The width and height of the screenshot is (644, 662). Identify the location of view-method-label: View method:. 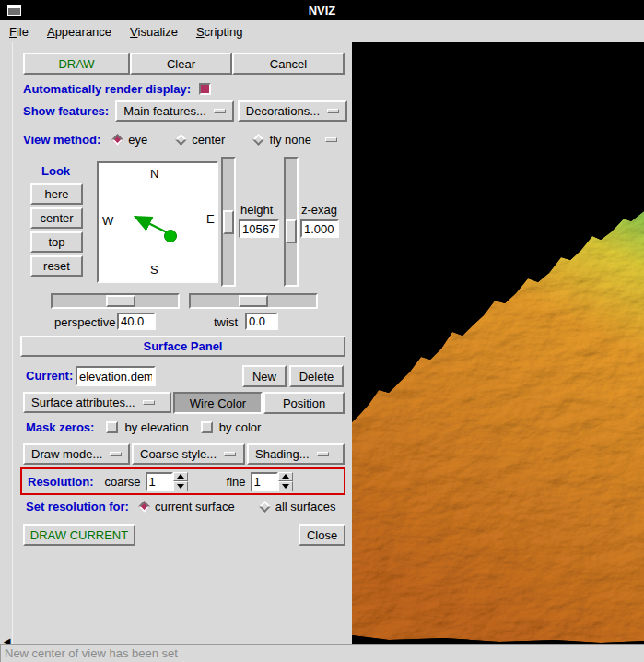
(62, 140).